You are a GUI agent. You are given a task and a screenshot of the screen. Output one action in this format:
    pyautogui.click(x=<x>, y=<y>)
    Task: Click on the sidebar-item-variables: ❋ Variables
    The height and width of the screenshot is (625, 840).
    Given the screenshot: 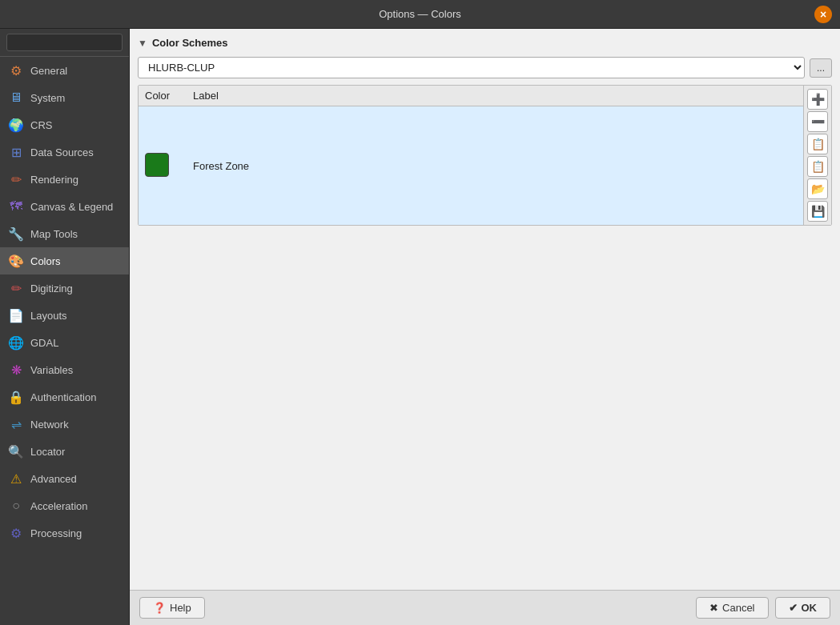 What is the action you would take?
    pyautogui.click(x=64, y=370)
    